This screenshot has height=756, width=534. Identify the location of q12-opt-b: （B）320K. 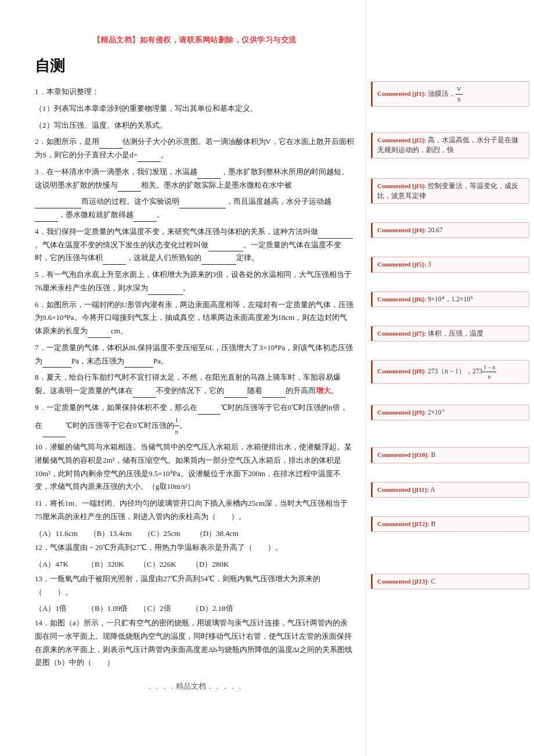
(107, 564).